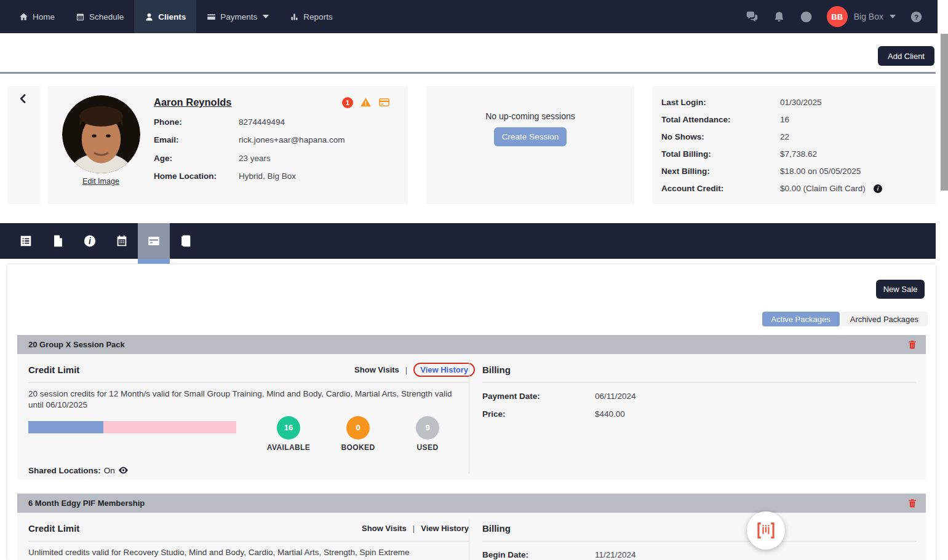  What do you see at coordinates (801, 319) in the screenshot?
I see `tab-active-packages: Active Packages` at bounding box center [801, 319].